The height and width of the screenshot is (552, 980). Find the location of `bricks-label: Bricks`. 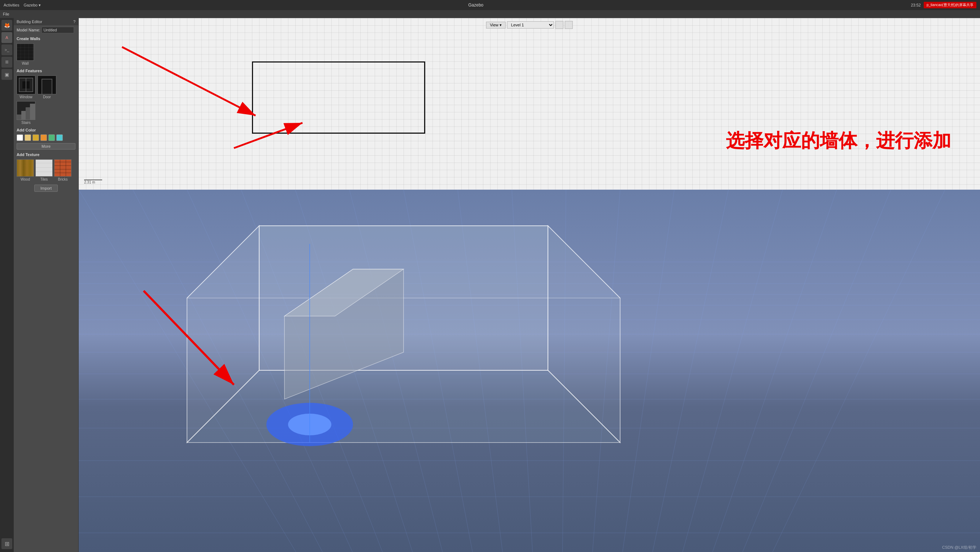

bricks-label: Bricks is located at coordinates (62, 179).